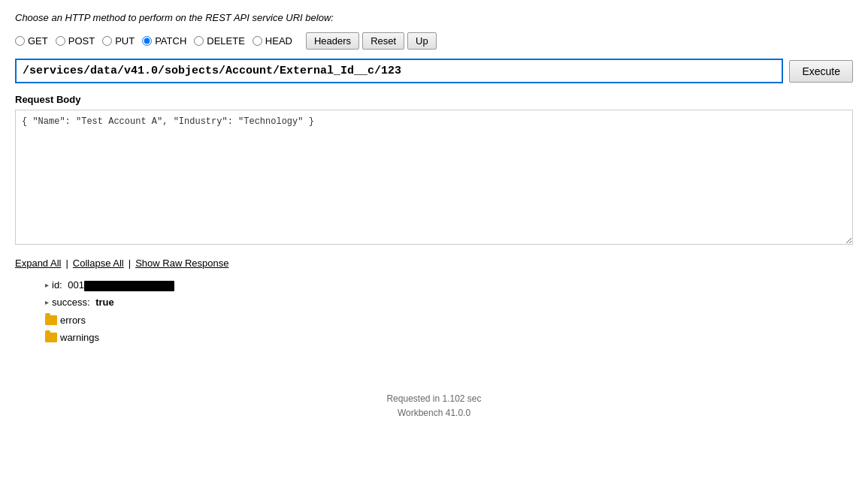  I want to click on method-head: HEAD, so click(272, 41).